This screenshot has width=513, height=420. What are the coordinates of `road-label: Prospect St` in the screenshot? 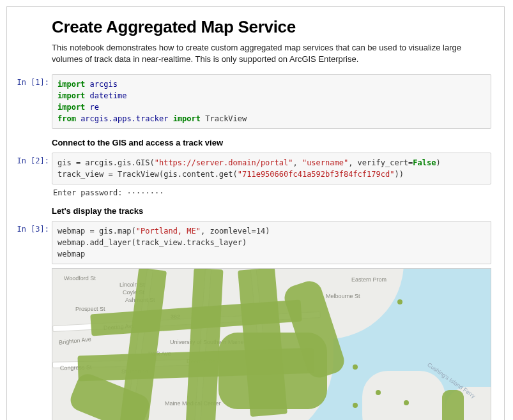 It's located at (91, 309).